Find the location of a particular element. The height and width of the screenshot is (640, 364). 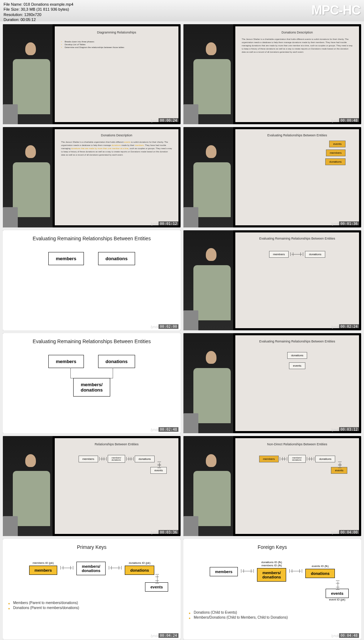

timestamp: 00:00:48 is located at coordinates (349, 120).